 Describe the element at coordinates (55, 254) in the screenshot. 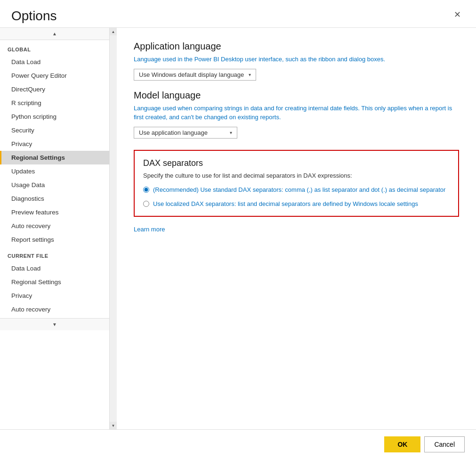

I see `current-file-section-label: CURRENT FILE` at that location.